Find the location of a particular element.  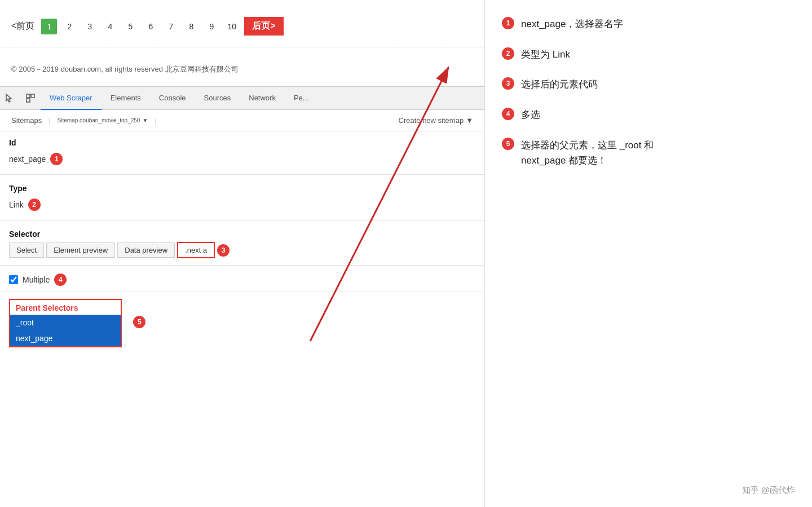

copyright-text: © 2005－2019 douban.com, all rights reser… is located at coordinates (125, 69).